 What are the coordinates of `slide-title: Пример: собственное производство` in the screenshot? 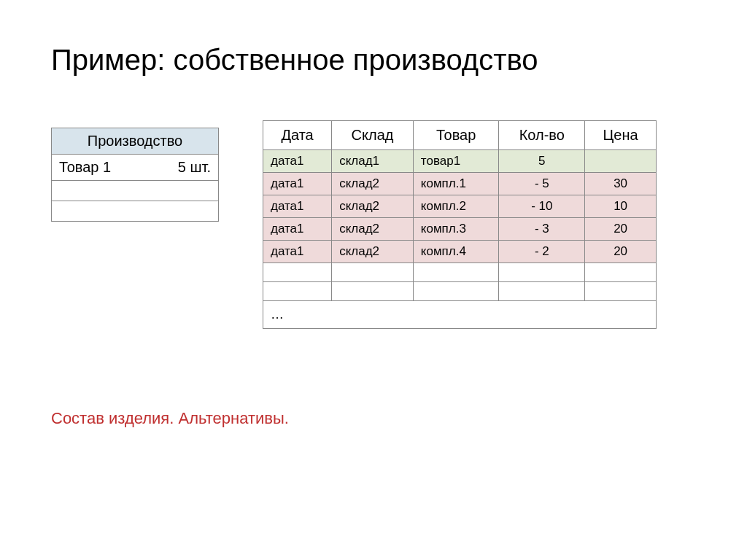 It's located at (374, 60).